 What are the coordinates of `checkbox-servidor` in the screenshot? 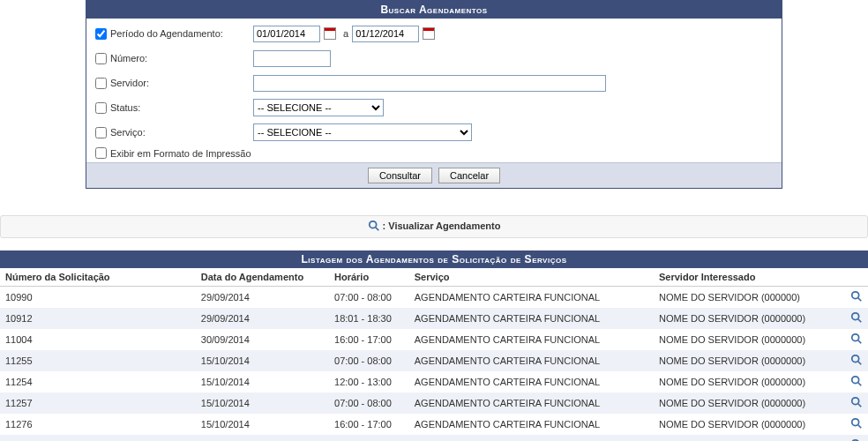 It's located at (101, 83).